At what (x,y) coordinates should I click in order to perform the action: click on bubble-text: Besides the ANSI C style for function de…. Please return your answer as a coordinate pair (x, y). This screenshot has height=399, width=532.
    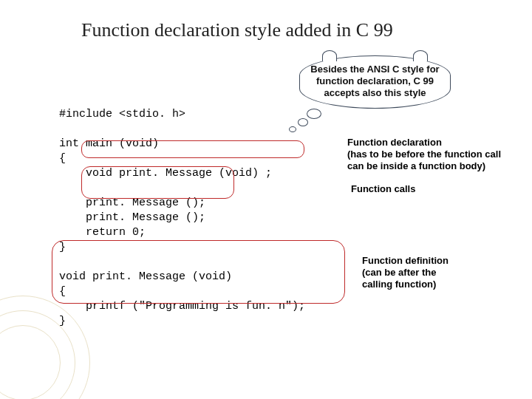
    Looking at the image, I should click on (375, 82).